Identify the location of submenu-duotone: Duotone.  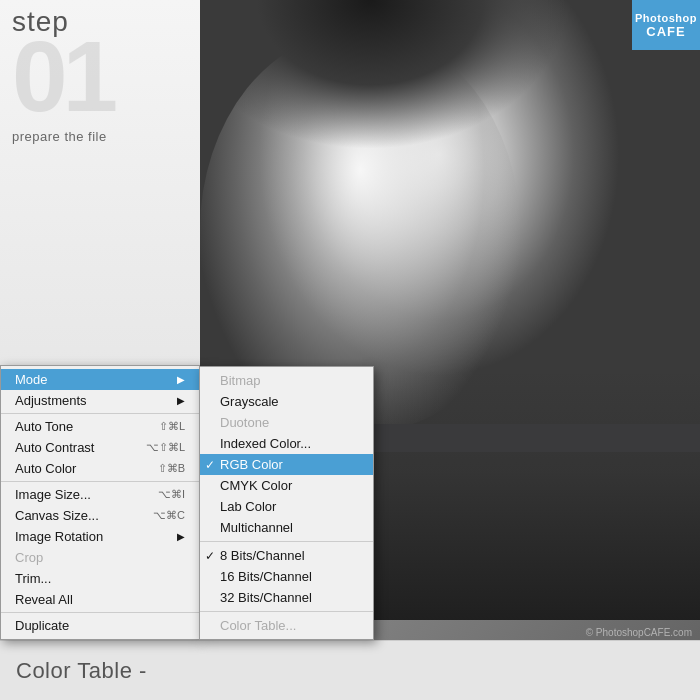
(286, 422).